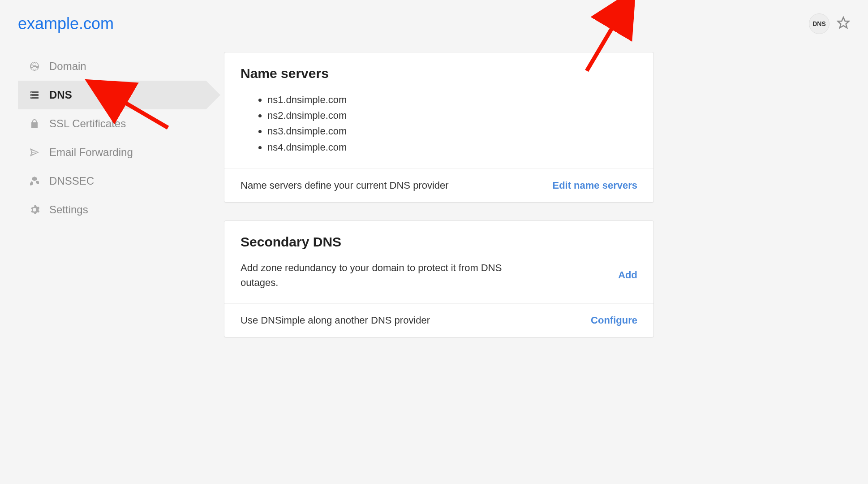 The height and width of the screenshot is (484, 868). What do you see at coordinates (34, 66) in the screenshot?
I see `globe-icon` at bounding box center [34, 66].